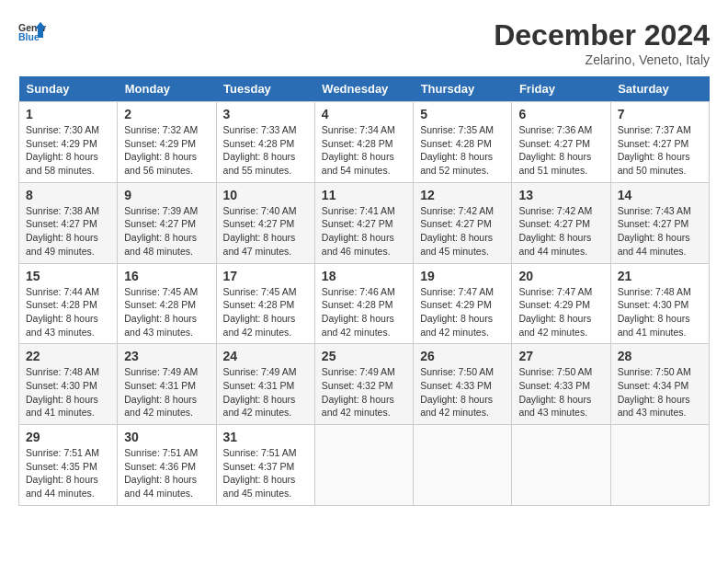 The width and height of the screenshot is (728, 563). Describe the element at coordinates (364, 151) in the screenshot. I see `day-detail: Sunrise: 7:34 AMSunset: 4:28 PMDaylight:…` at that location.